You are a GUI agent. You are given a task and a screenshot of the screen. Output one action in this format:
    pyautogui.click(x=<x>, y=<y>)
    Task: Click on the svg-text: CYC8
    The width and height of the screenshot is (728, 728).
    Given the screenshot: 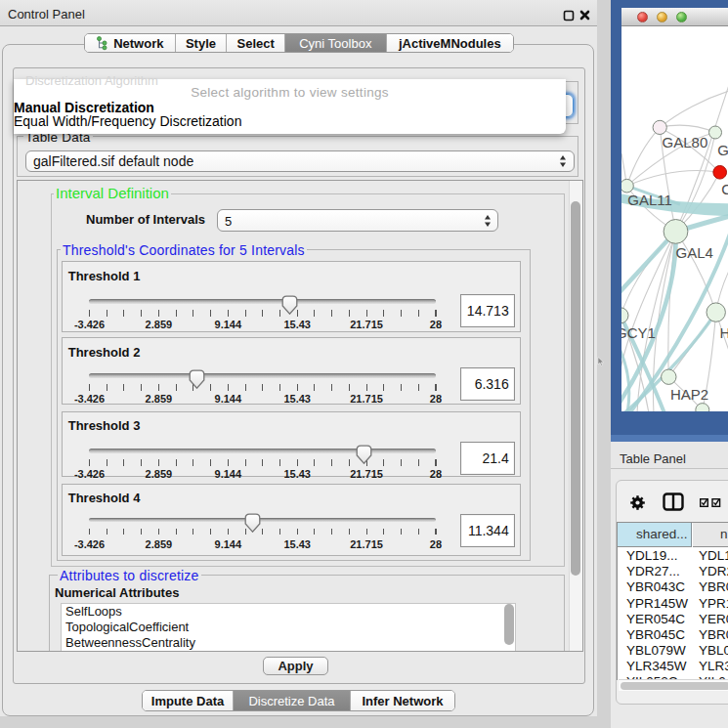 What is the action you would take?
    pyautogui.click(x=725, y=190)
    